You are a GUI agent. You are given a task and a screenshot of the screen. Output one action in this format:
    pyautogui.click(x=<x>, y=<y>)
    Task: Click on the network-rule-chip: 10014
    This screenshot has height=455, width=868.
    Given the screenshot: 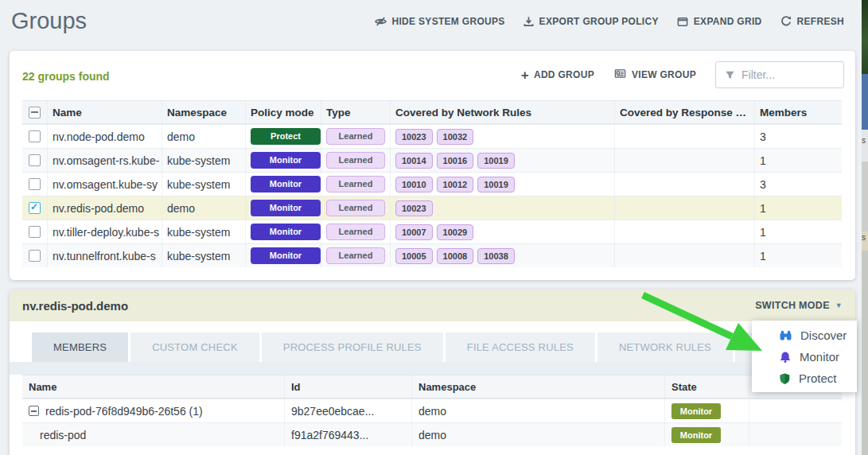 What is the action you would take?
    pyautogui.click(x=414, y=161)
    